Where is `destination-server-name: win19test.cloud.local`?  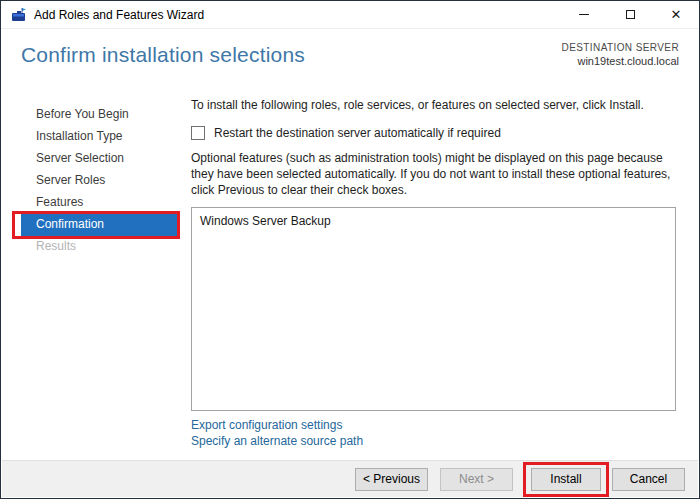
destination-server-name: win19test.cloud.local is located at coordinates (620, 61).